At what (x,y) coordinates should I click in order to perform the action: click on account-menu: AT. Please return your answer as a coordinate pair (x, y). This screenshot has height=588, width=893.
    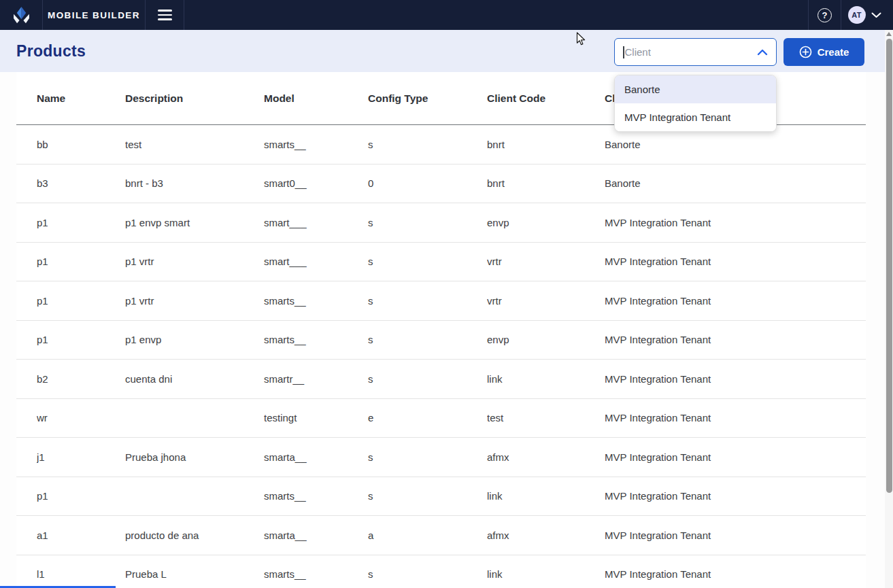
    Looking at the image, I should click on (867, 15).